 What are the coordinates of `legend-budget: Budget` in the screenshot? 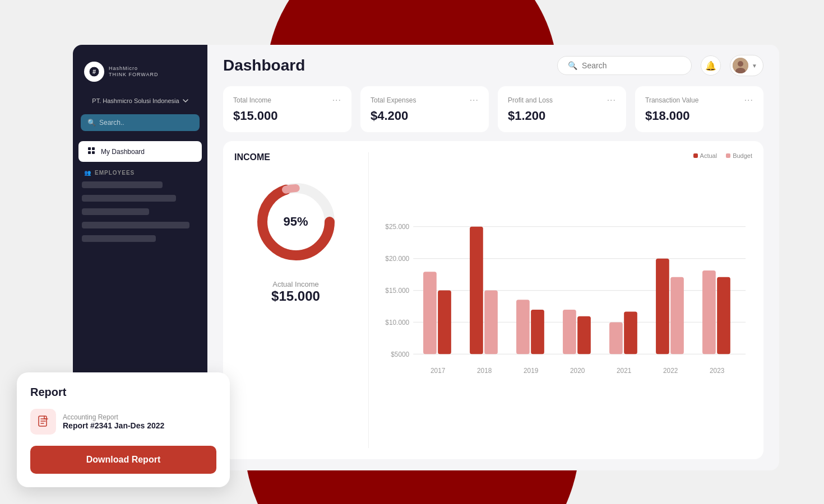 It's located at (739, 156).